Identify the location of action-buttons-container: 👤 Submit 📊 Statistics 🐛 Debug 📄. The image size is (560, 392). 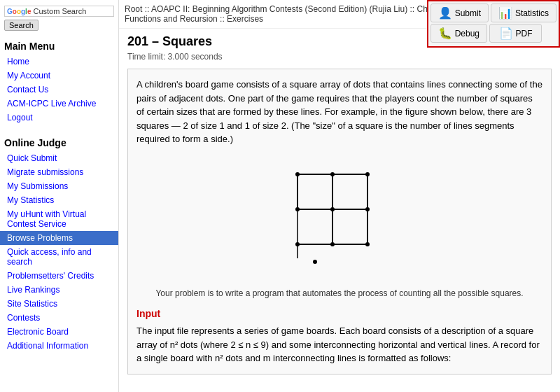
(493, 24).